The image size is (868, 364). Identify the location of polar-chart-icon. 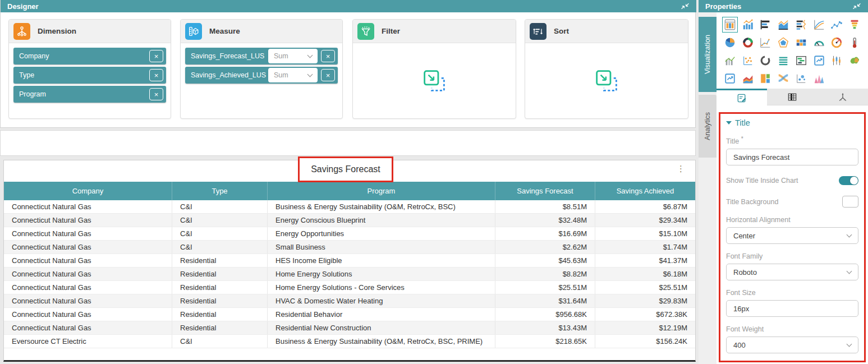
(783, 43).